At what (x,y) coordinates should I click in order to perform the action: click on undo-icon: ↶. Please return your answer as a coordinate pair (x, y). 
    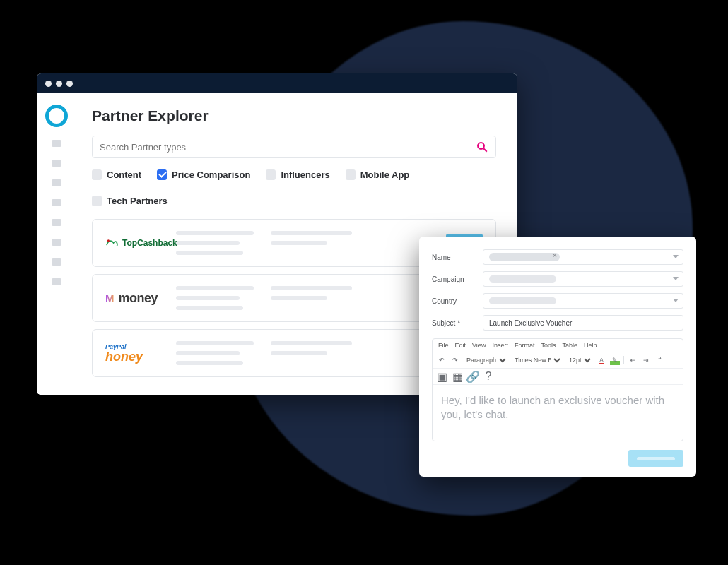
    Looking at the image, I should click on (442, 360).